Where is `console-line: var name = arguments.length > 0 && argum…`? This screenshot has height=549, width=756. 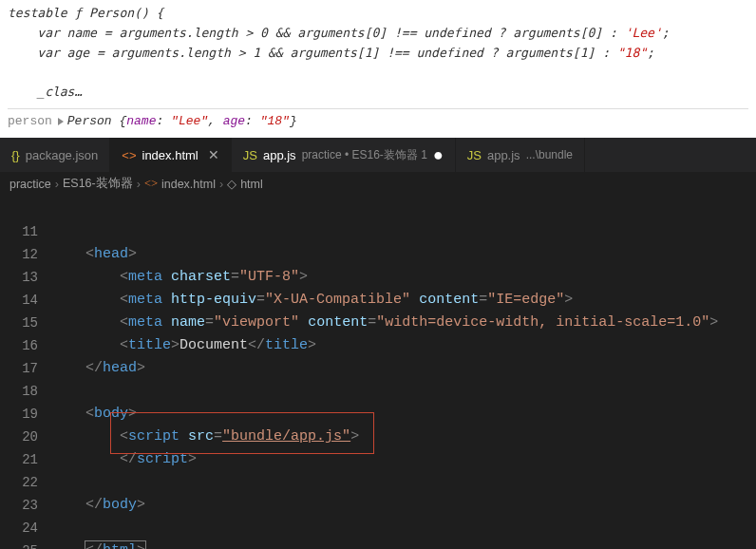 console-line: var name = arguments.length > 0 && argum… is located at coordinates (378, 34).